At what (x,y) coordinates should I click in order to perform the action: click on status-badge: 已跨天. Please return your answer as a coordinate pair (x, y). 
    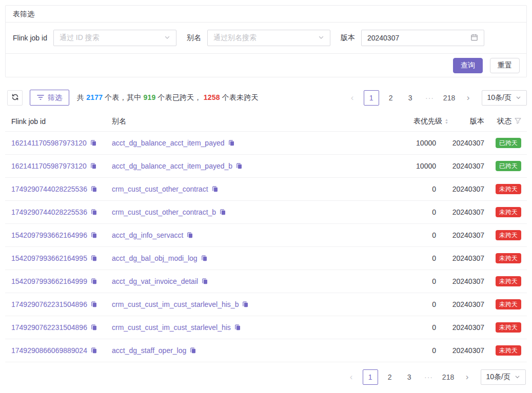
    Looking at the image, I should click on (508, 166).